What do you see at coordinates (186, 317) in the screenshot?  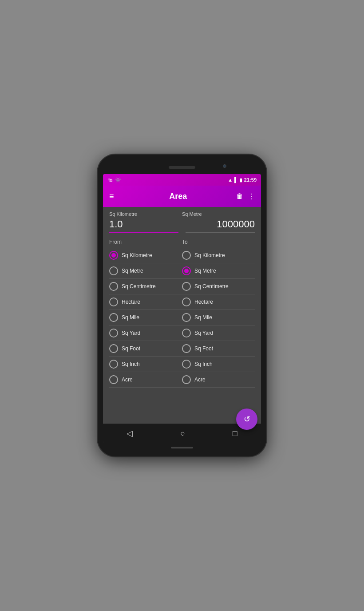 I see `to-sq-mile-radio` at bounding box center [186, 317].